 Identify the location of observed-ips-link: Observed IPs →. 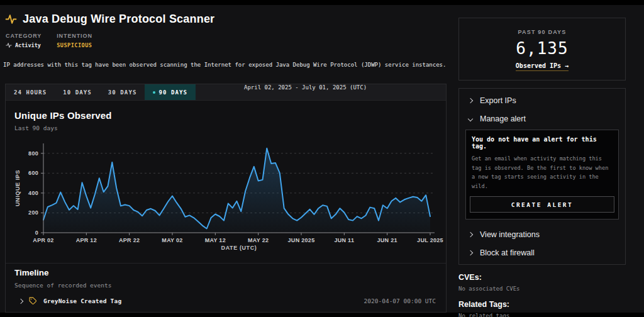
(542, 67).